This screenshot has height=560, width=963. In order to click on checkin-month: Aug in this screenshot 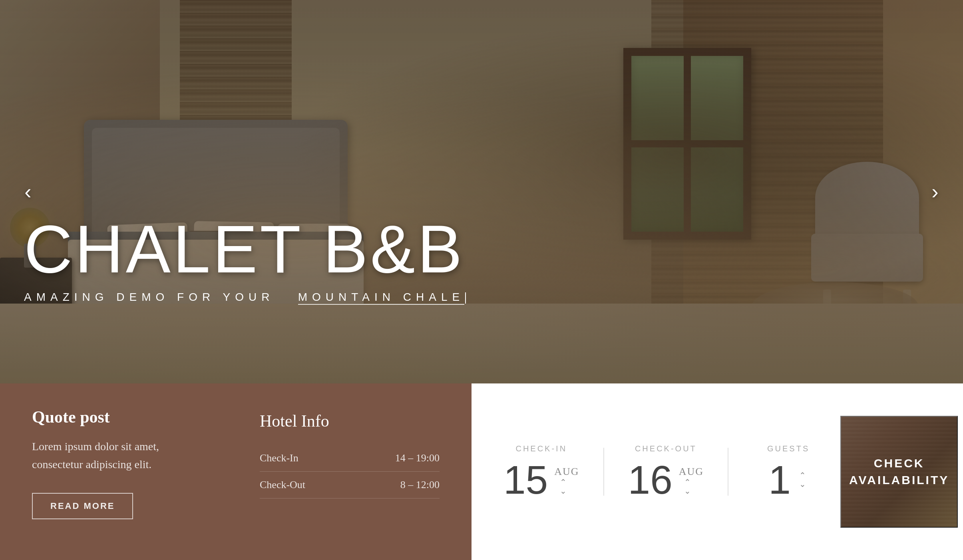, I will do `click(567, 472)`.